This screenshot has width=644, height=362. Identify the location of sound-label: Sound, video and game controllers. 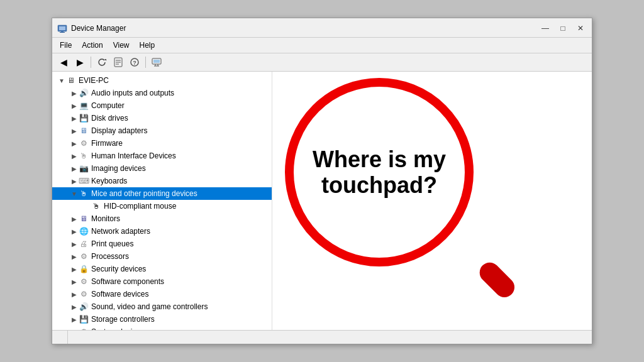
(150, 307).